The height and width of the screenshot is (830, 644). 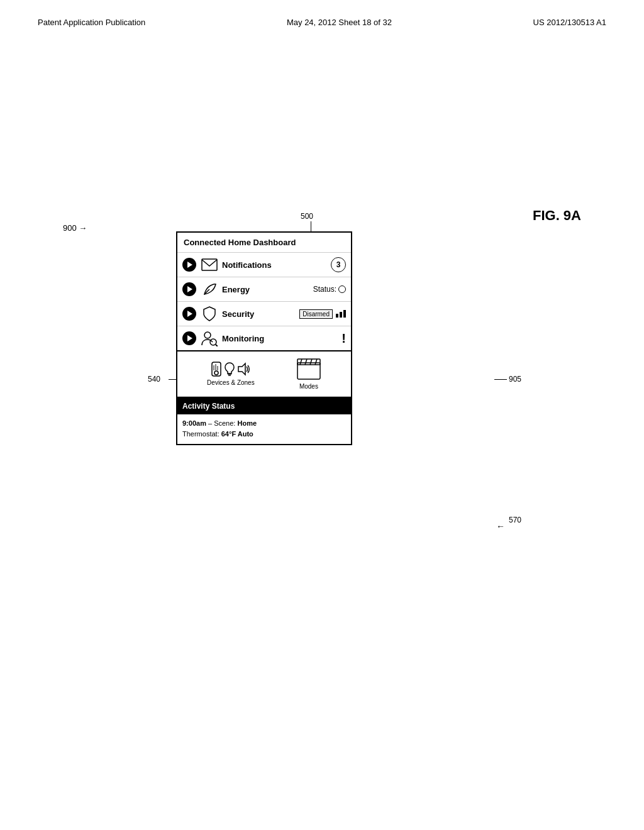 What do you see at coordinates (264, 265) in the screenshot?
I see `notifications-item: Notifications 3` at bounding box center [264, 265].